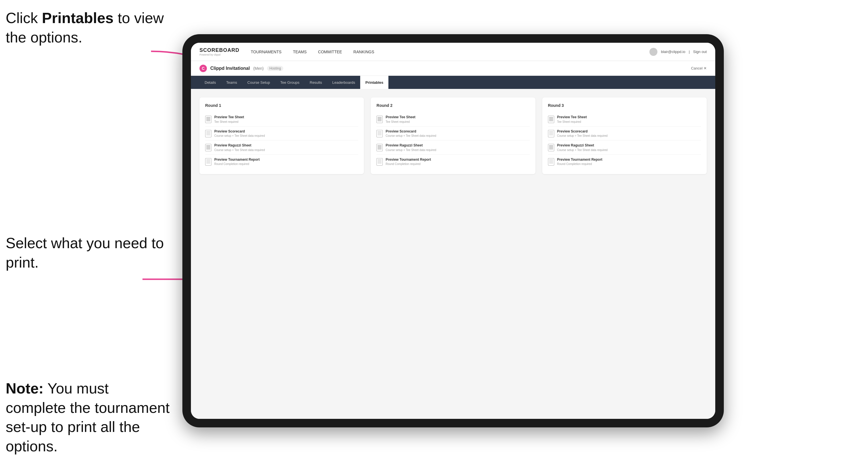 The width and height of the screenshot is (868, 467). What do you see at coordinates (629, 131) in the screenshot?
I see `round3-item1-label: Preview Scorecard` at bounding box center [629, 131].